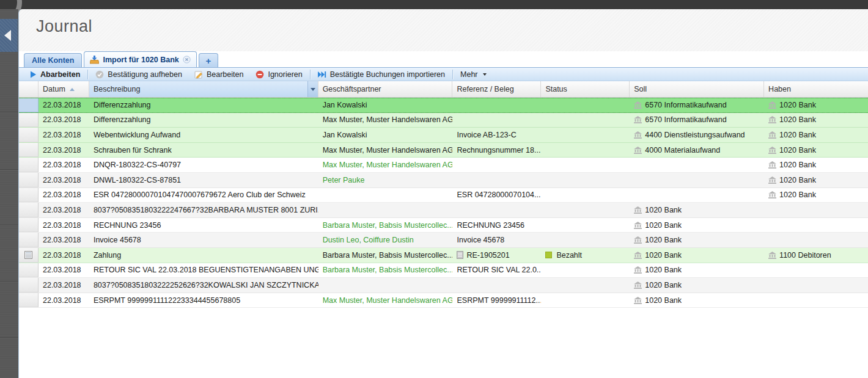 Image resolution: width=868 pixels, height=378 pixels. What do you see at coordinates (28, 255) in the screenshot?
I see `journal-entry-icon` at bounding box center [28, 255].